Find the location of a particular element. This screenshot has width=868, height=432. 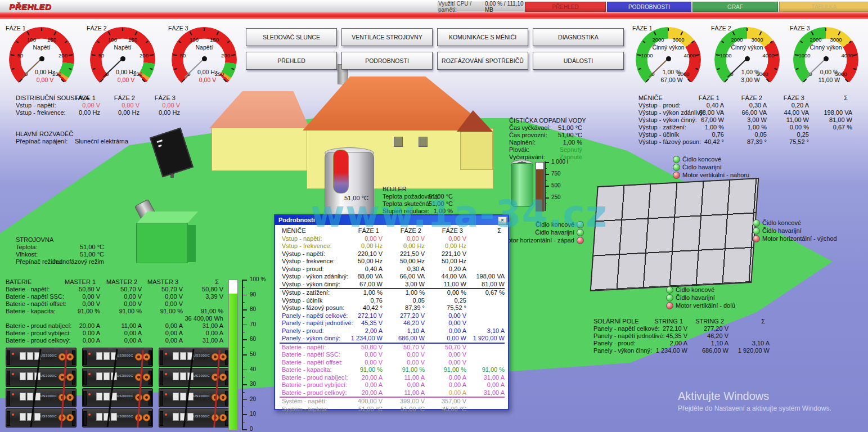

column-header: Σ is located at coordinates (217, 282).